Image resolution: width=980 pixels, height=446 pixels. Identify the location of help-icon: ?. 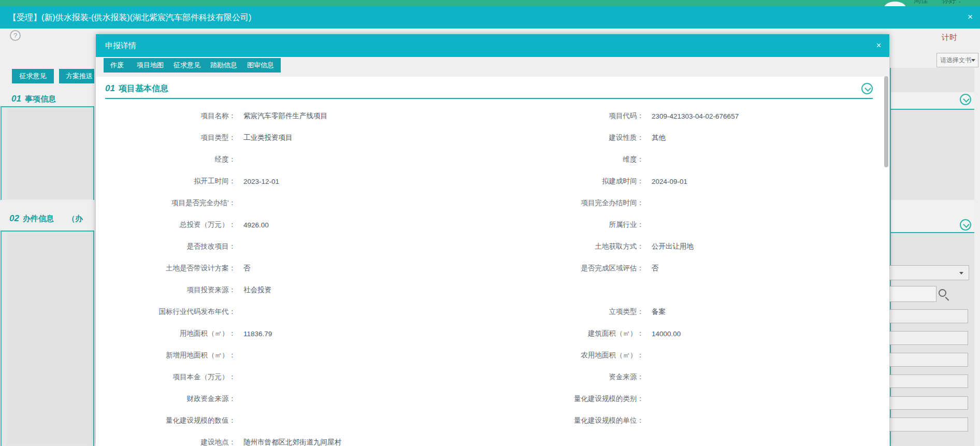
(16, 35).